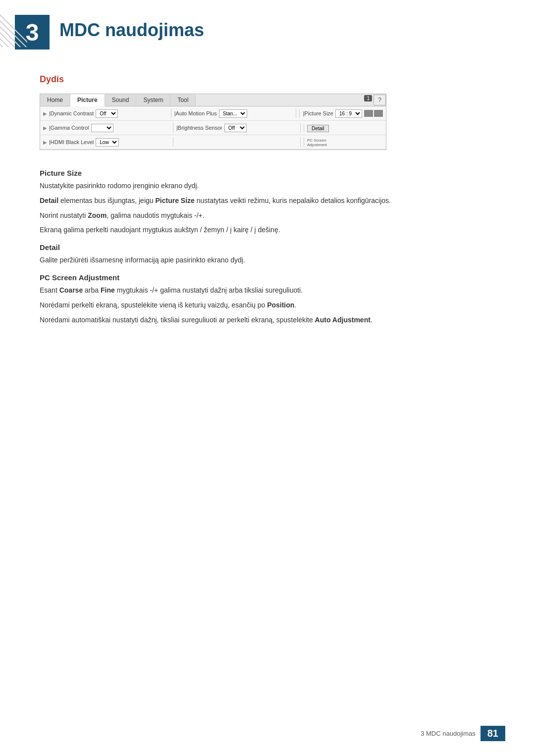  Describe the element at coordinates (121, 100) in the screenshot. I see `tab-sound: Sound` at that location.